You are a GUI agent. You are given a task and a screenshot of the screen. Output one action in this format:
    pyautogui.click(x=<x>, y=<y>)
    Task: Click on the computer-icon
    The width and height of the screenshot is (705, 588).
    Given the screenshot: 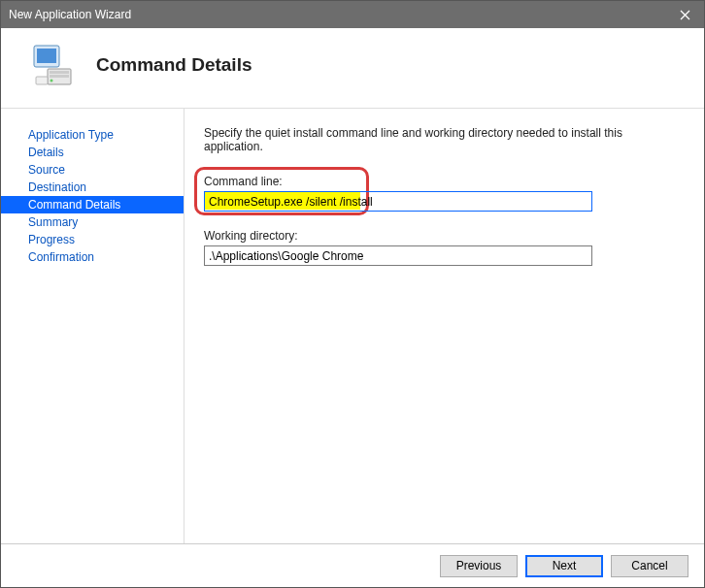 What is the action you would take?
    pyautogui.click(x=51, y=65)
    